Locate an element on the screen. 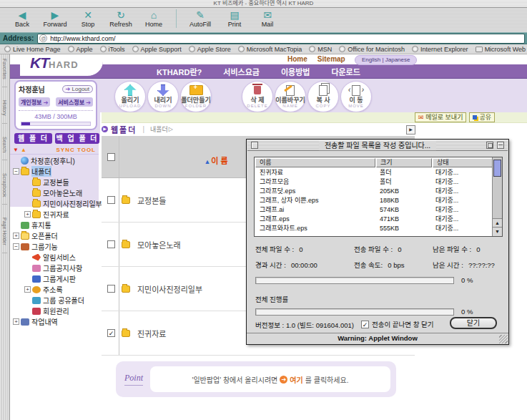 This screenshot has width=527, height=420. point-here-link: 여기 is located at coordinates (296, 379).